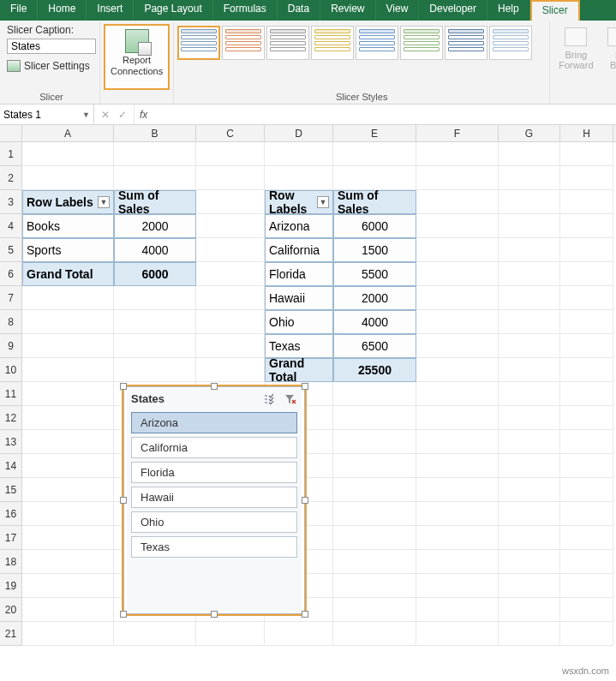 The image size is (616, 681). Describe the element at coordinates (576, 47) in the screenshot. I see `bring-forward-button: Bring Forward` at that location.